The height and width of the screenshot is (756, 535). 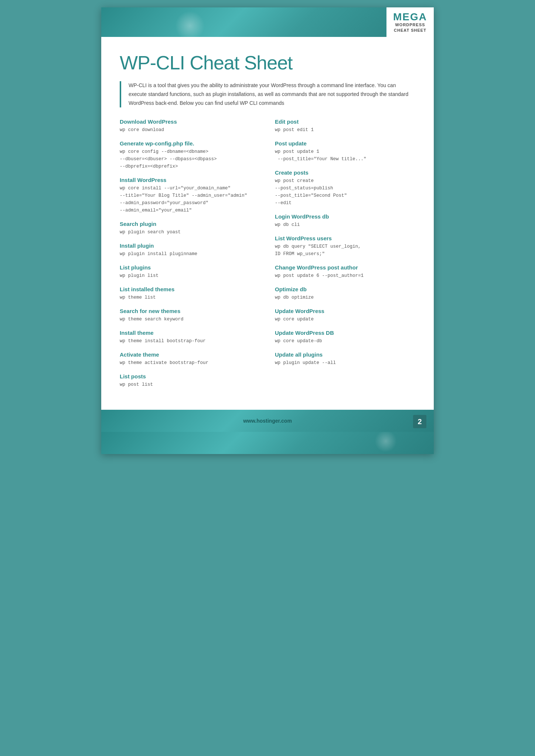 What do you see at coordinates (345, 298) in the screenshot?
I see `command-code: wp db optimize` at bounding box center [345, 298].